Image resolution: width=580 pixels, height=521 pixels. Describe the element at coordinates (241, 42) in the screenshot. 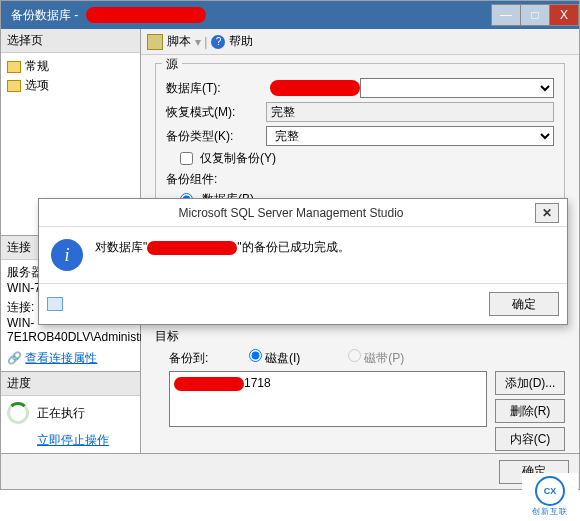

I see `help-button: 帮助` at that location.